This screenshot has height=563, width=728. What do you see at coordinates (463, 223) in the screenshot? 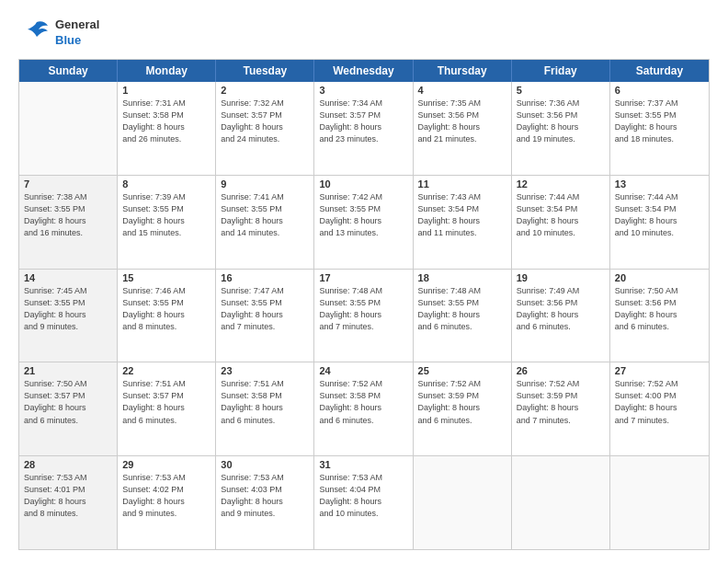
I see `cal-cell: 11Sunrise: 7:43 AM Sunset: 3:54 PM Dayli…` at bounding box center [463, 223].